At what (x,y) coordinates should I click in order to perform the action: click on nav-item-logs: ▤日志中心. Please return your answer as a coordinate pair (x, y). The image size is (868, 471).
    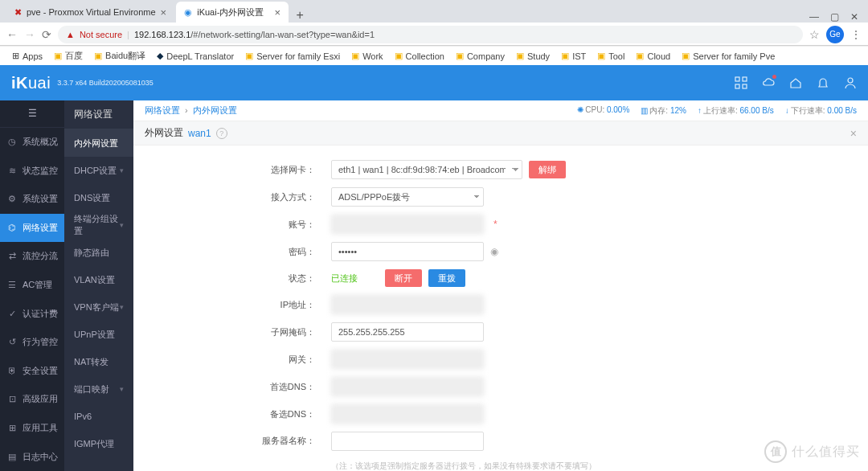
    Looking at the image, I should click on (32, 457).